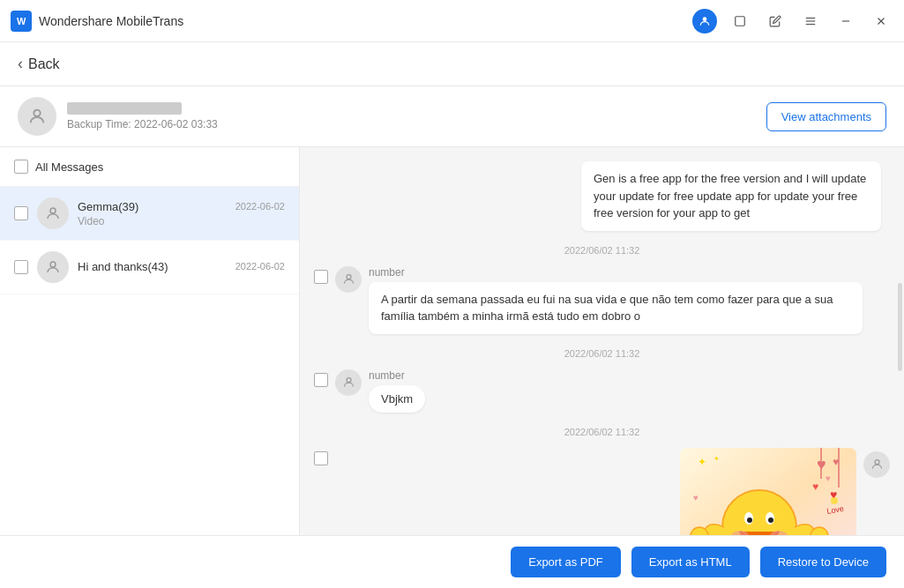  I want to click on message-body: number Vbjkm, so click(630, 391).